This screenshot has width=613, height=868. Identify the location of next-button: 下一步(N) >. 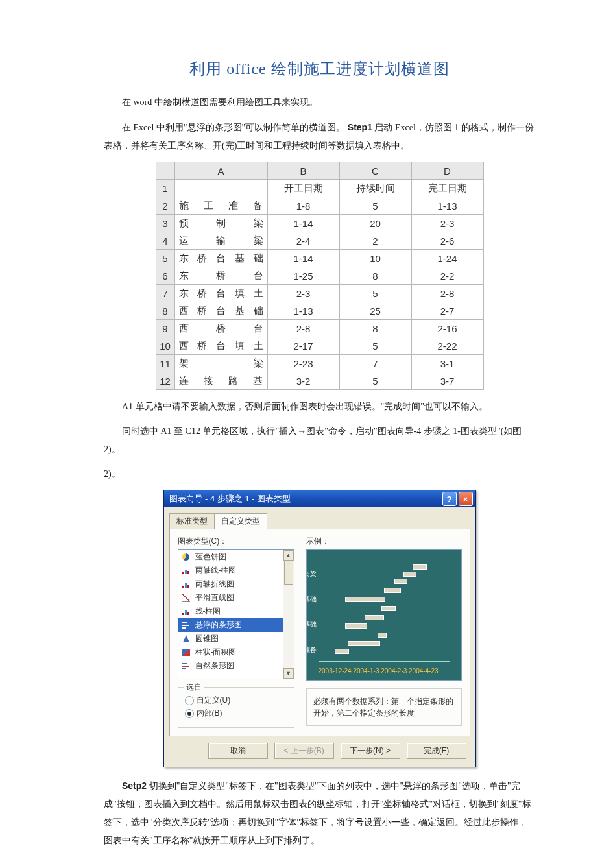
(370, 751).